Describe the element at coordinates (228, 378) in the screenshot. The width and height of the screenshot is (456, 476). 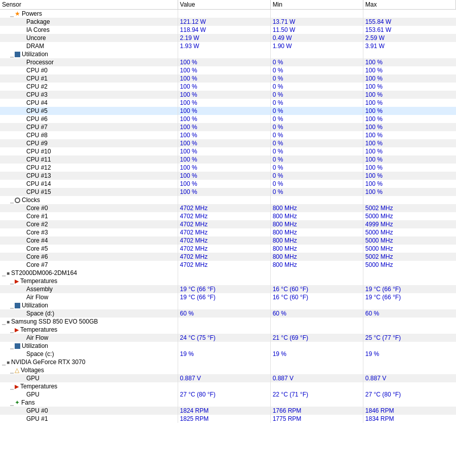
I see `table-row: GPU0.887 V0.887 V0.887 V` at that location.